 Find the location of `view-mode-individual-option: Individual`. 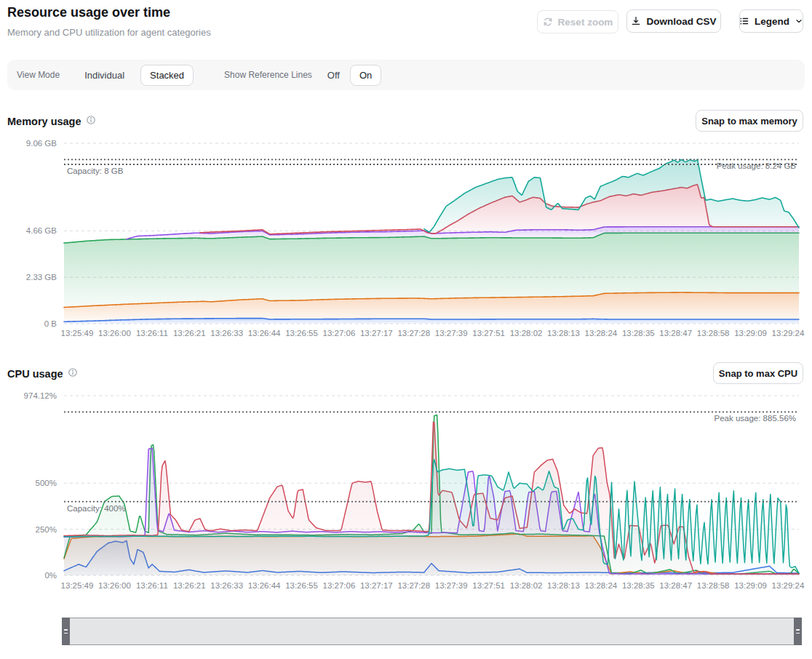

view-mode-individual-option: Individual is located at coordinates (105, 76).